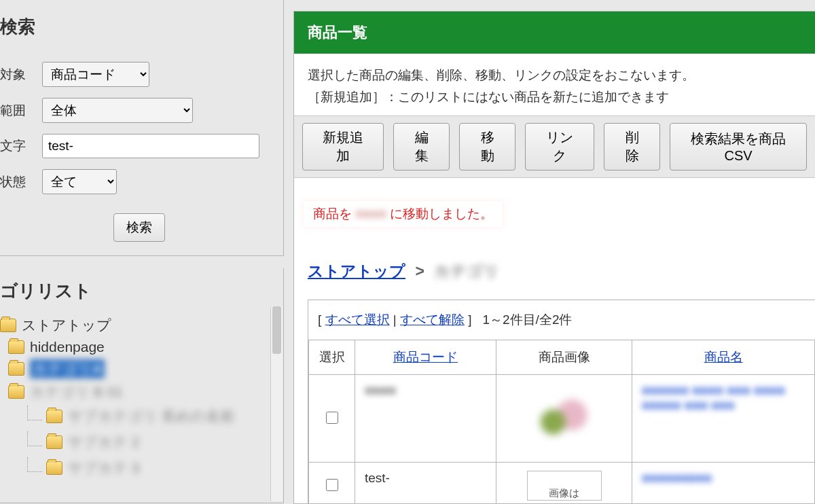  Describe the element at coordinates (21, 146) in the screenshot. I see `label-text: 文字` at that location.